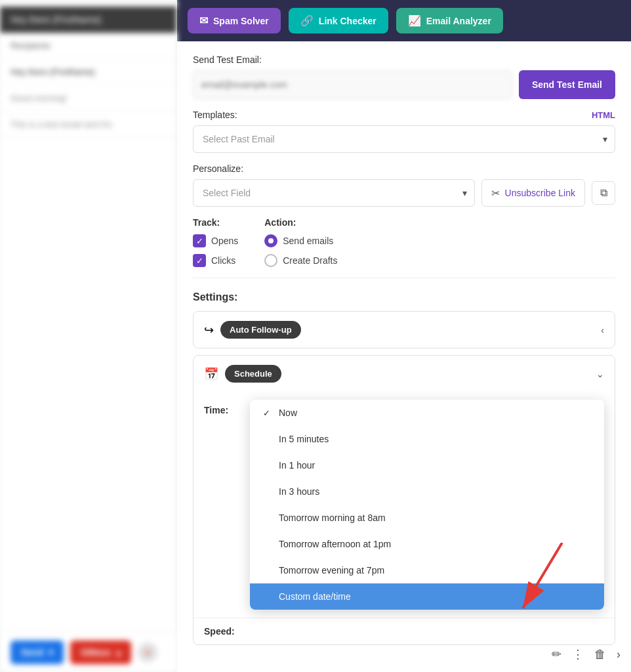 The width and height of the screenshot is (631, 672). Describe the element at coordinates (603, 193) in the screenshot. I see `copy-button: ⧉` at that location.